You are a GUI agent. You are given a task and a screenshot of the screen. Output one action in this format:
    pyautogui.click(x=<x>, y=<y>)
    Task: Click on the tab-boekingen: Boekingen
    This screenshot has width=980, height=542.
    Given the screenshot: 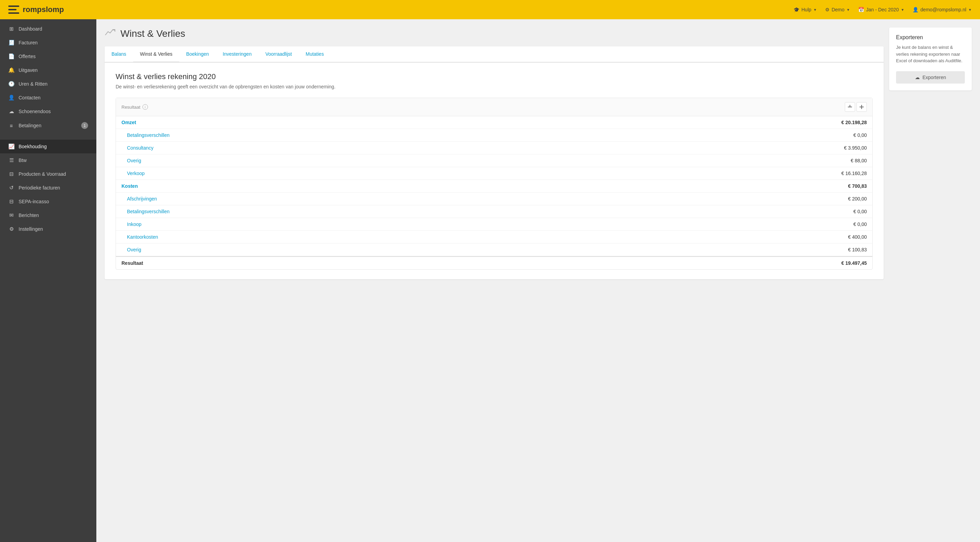 What is the action you would take?
    pyautogui.click(x=197, y=55)
    